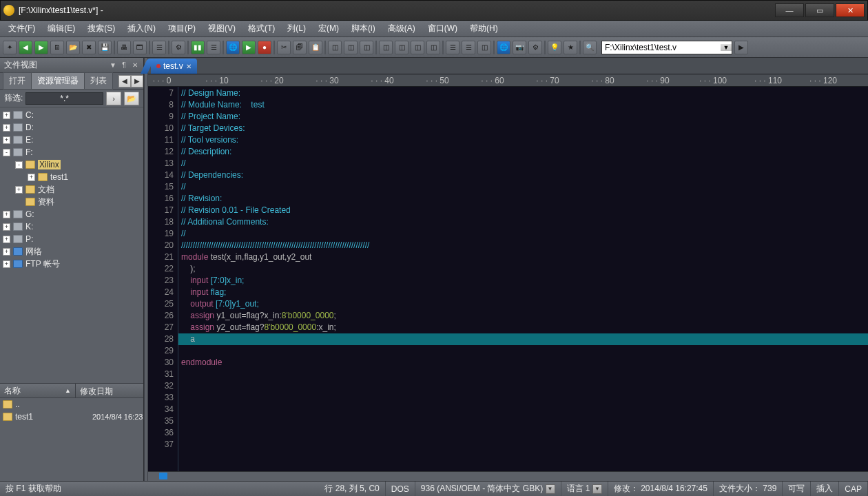 This screenshot has height=496, width=868. Describe the element at coordinates (585, 489) in the screenshot. I see `status-lang: 语言 1 ▼` at that location.